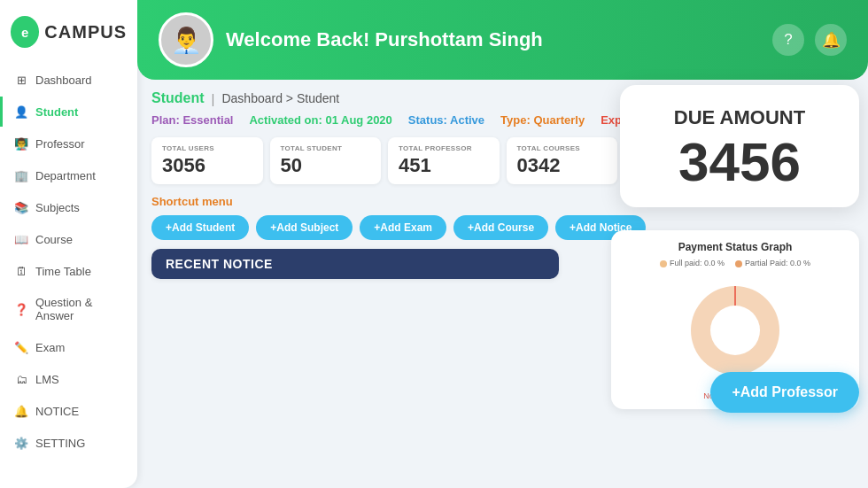 Image resolution: width=868 pixels, height=488 pixels. What do you see at coordinates (326, 161) in the screenshot?
I see `stat-box-total-student: TOTAL STUDENT 50` at bounding box center [326, 161].